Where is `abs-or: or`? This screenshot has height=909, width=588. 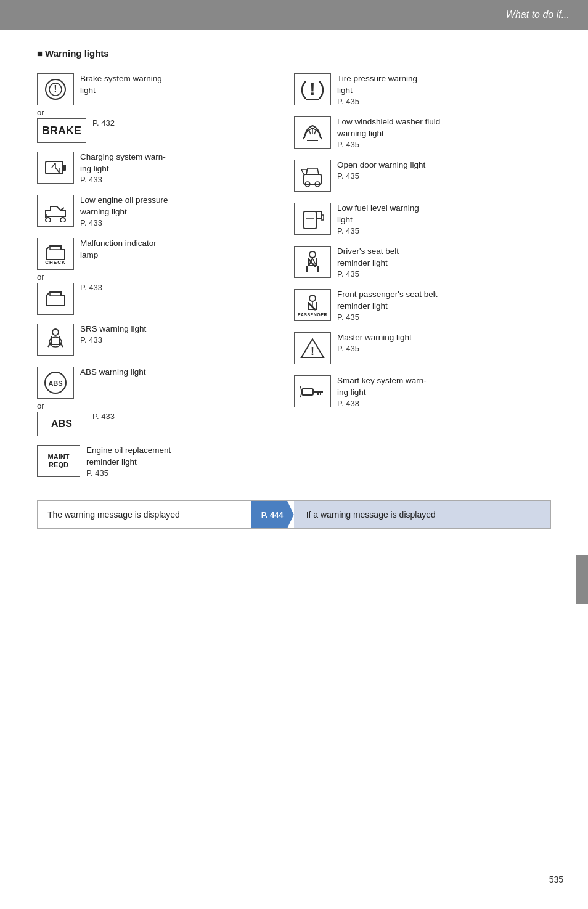
abs-or: or is located at coordinates (165, 406).